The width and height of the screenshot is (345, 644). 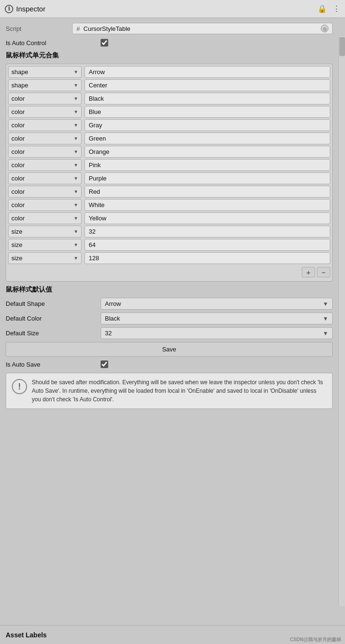 I want to click on table-row: color ▼ Black, so click(x=169, y=99).